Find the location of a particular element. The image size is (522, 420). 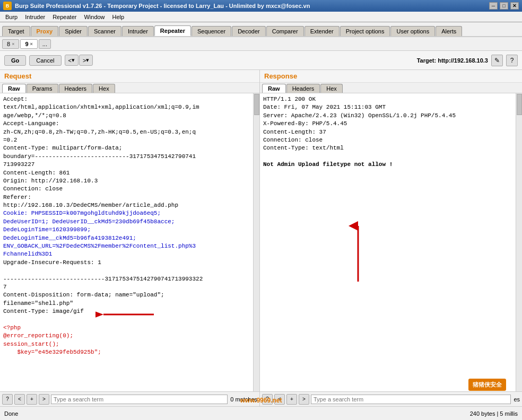

status-size: 240 bytes | 5 millis is located at coordinates (494, 414).